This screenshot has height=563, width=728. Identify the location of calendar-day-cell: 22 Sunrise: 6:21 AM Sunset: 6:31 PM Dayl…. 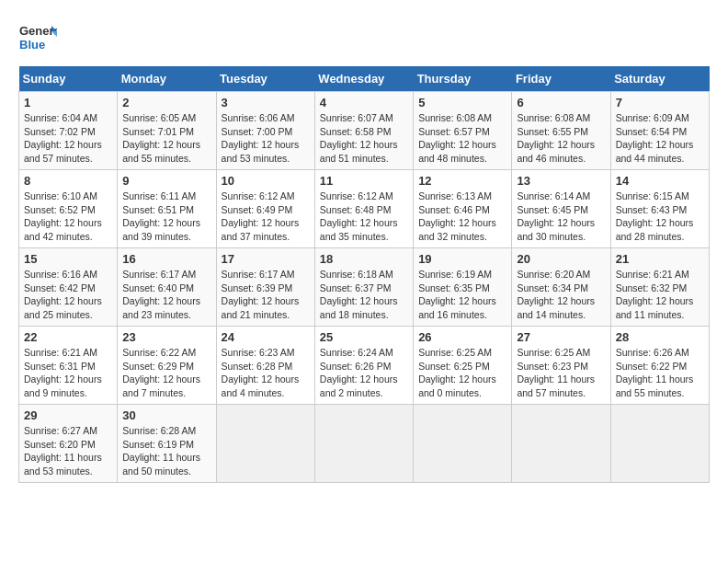
(68, 366).